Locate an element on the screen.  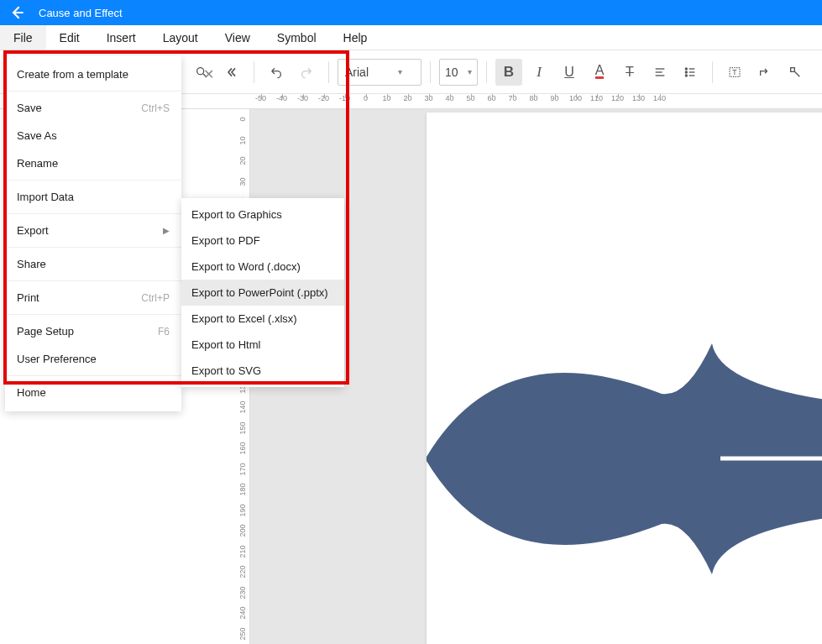
menu-item-print: PrintCtrl+P is located at coordinates (93, 297).